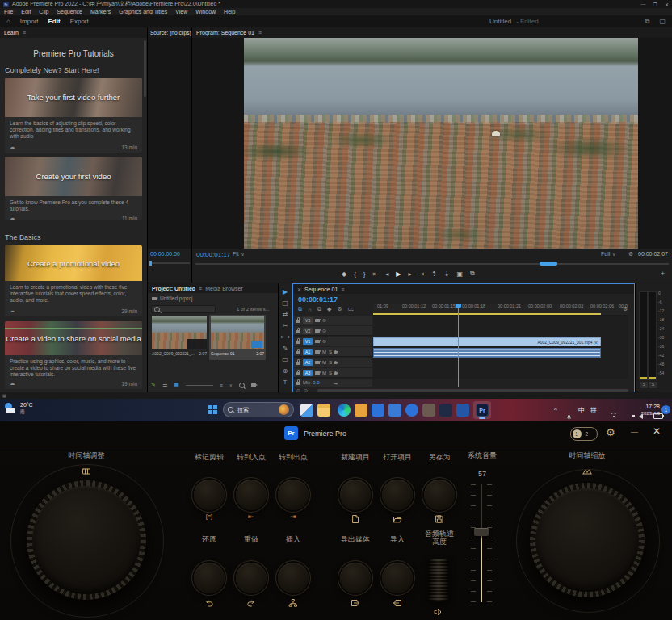  I want to click on snap-icon: ∩, so click(310, 310).